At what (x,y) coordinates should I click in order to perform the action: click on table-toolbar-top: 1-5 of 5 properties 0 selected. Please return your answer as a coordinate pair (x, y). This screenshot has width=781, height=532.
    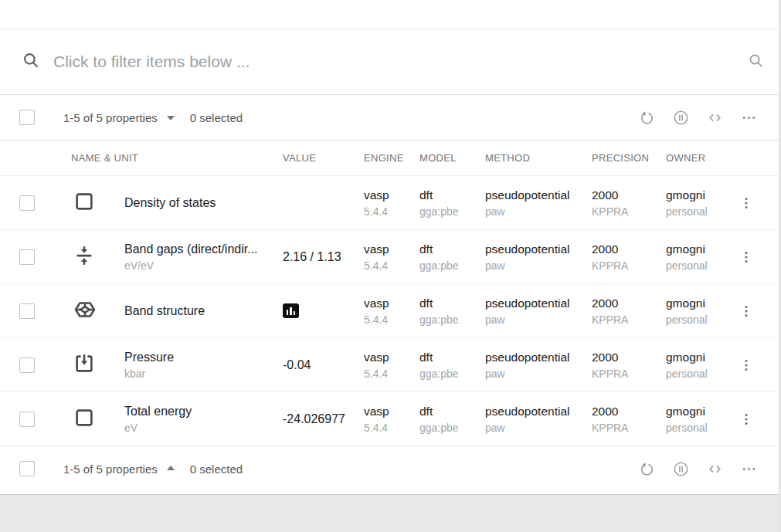
    Looking at the image, I should click on (391, 117).